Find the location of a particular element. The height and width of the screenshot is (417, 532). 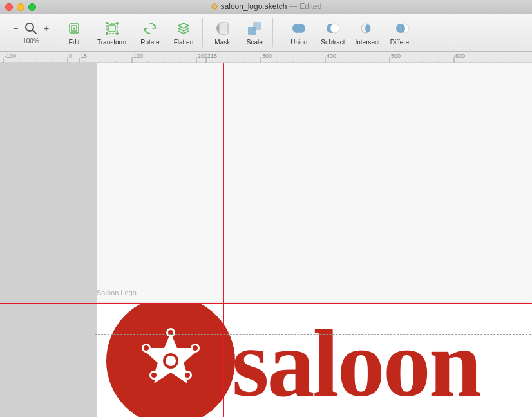

toolbar: − + 100% Edit is located at coordinates (266, 33).